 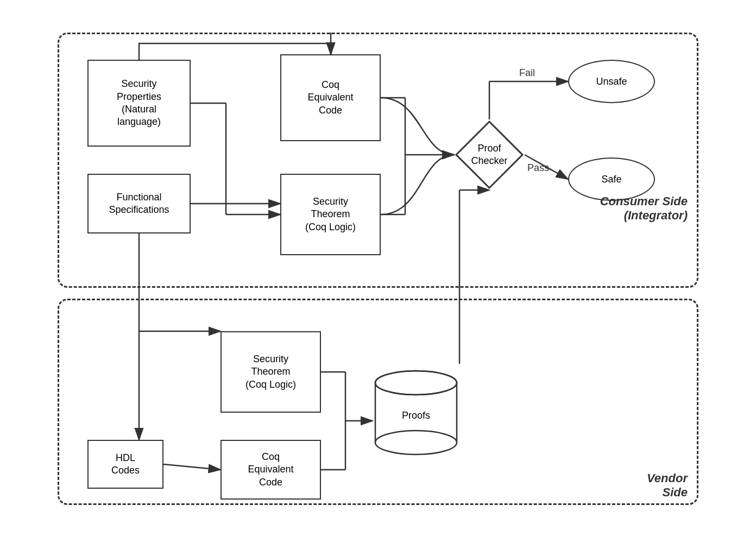 I want to click on consumer-side-label: Consumer Side (Integrator), so click(x=644, y=209).